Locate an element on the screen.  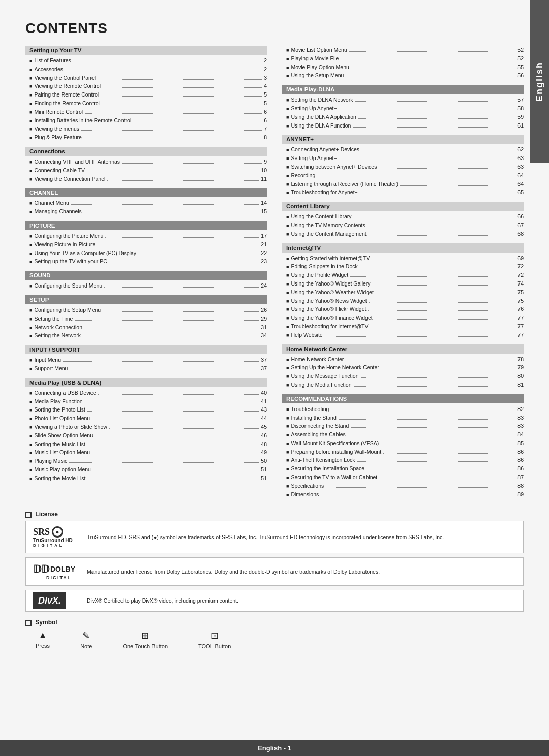
toc-page-number: 75 is located at coordinates (521, 293).